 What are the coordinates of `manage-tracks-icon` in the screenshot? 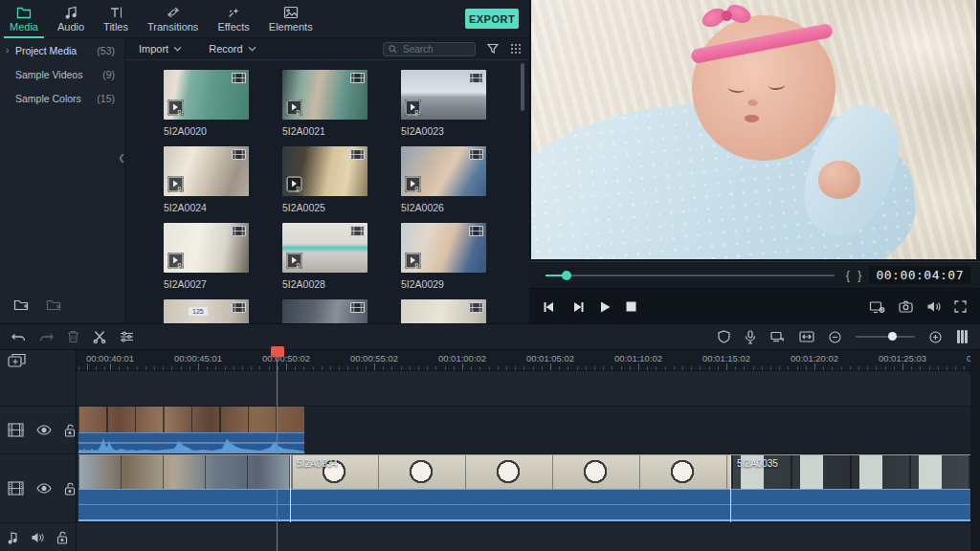 It's located at (17, 361).